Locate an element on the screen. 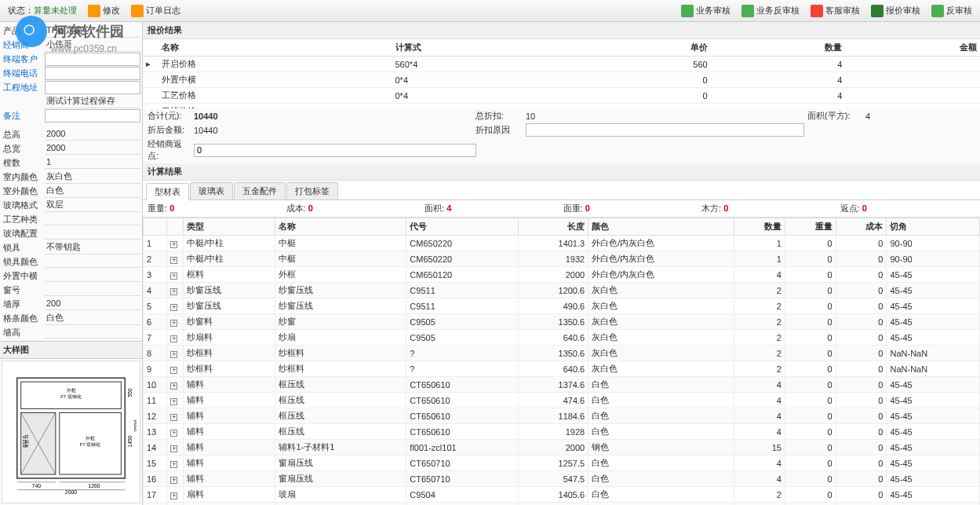  proj-addr-input is located at coordinates (93, 88).